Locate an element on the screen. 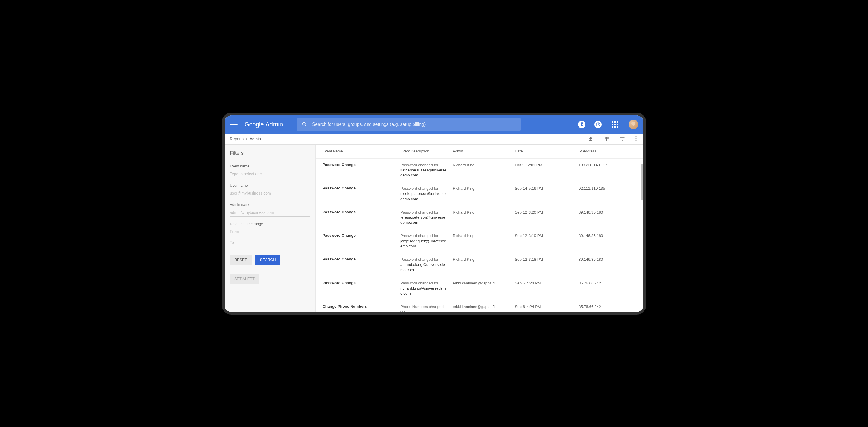  cell-desc: Password changed for nicole.patterson@un… is located at coordinates (427, 194).